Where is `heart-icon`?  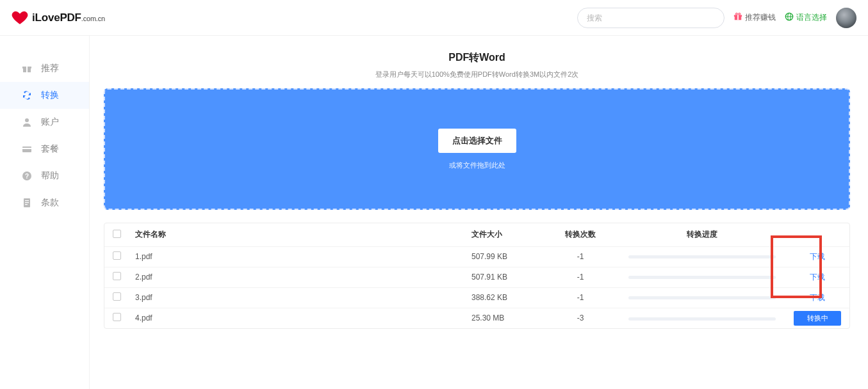 heart-icon is located at coordinates (20, 18).